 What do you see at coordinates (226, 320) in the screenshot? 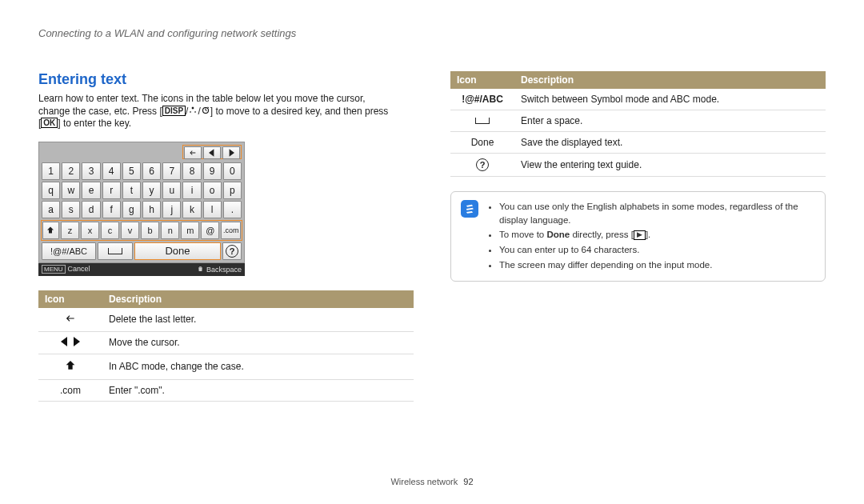
I see `table-row: Delete the last letter.` at bounding box center [226, 320].